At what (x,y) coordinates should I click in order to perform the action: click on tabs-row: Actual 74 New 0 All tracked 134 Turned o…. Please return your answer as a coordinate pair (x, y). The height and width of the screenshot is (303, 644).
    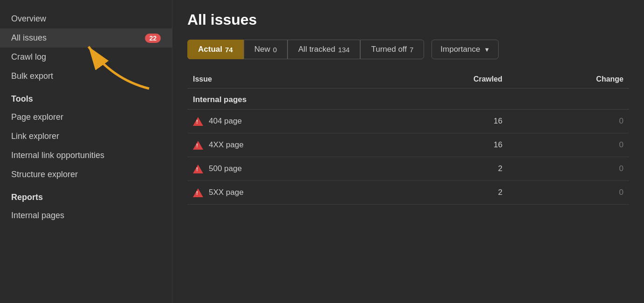
    Looking at the image, I should click on (408, 49).